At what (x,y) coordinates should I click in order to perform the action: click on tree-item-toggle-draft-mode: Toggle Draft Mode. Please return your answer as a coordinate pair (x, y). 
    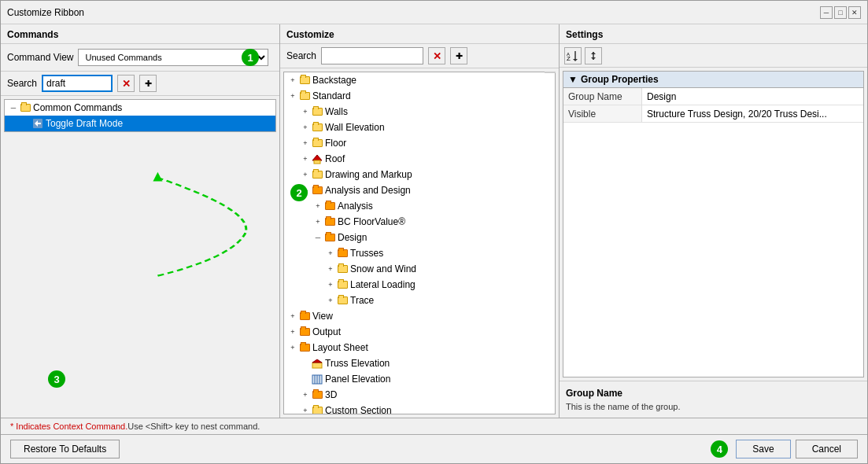
    Looking at the image, I should click on (140, 123).